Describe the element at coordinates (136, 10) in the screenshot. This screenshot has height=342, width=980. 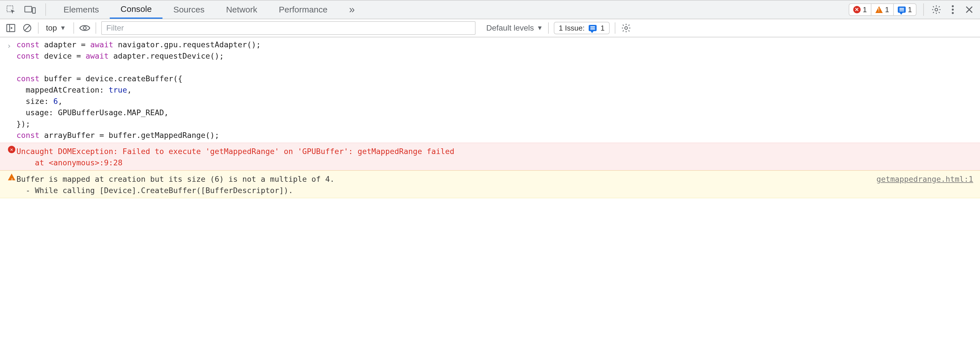
I see `tab-console: Console` at that location.